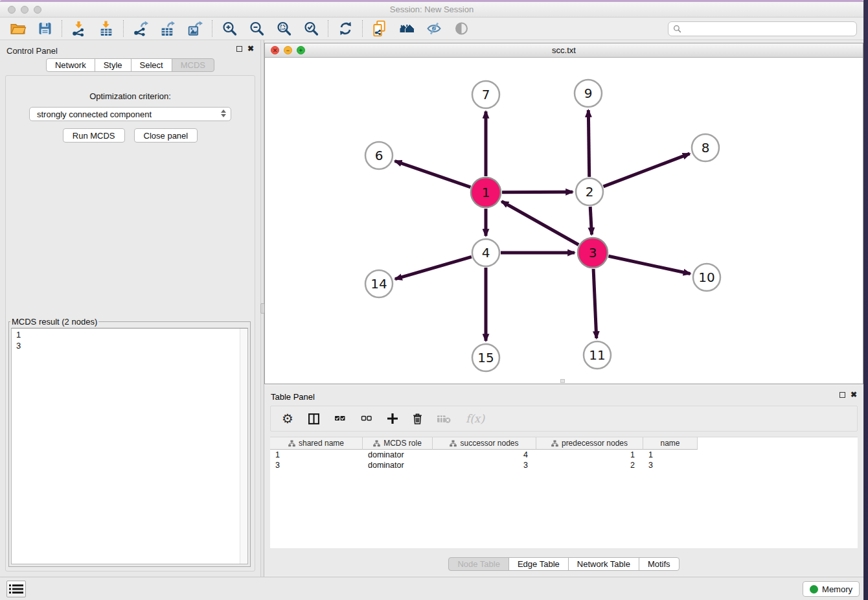  Describe the element at coordinates (244, 446) in the screenshot. I see `result-scrollbar` at that location.